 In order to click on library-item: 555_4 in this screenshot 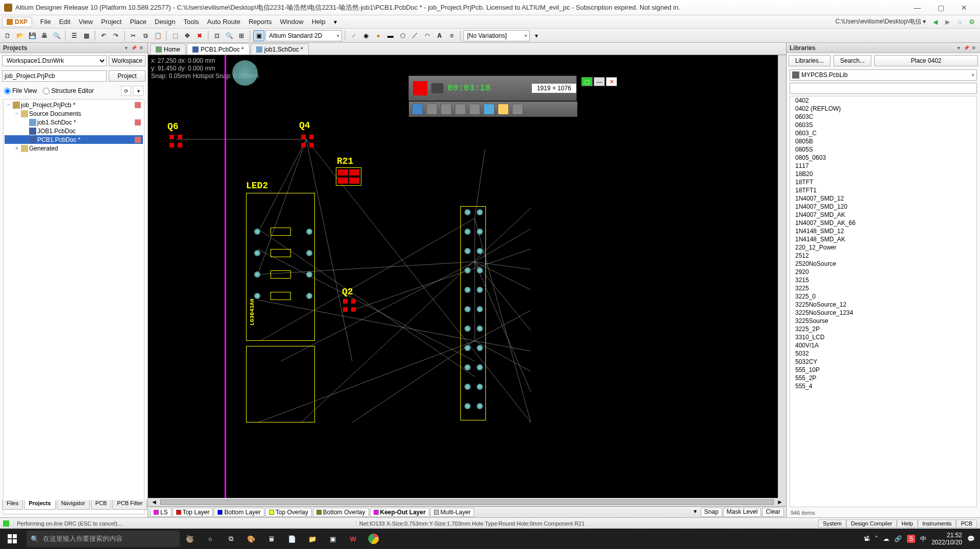, I will do `click(883, 386)`.